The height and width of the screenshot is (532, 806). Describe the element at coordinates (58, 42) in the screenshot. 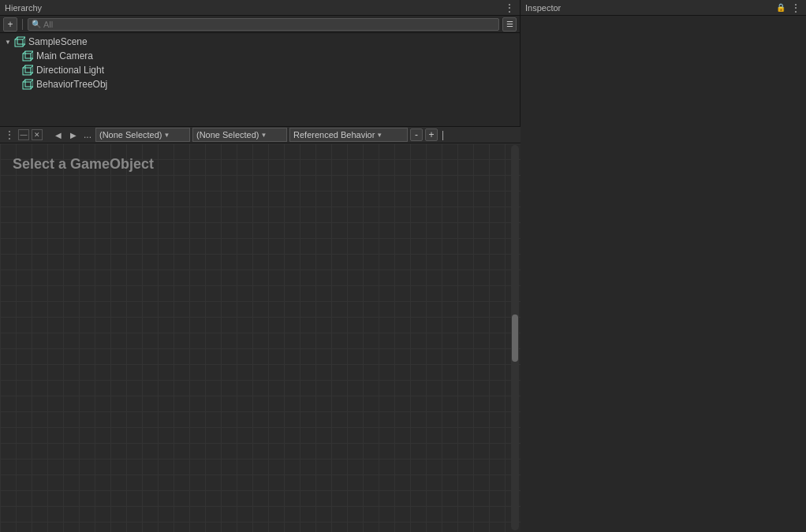

I see `scene-name: SampleScene` at that location.